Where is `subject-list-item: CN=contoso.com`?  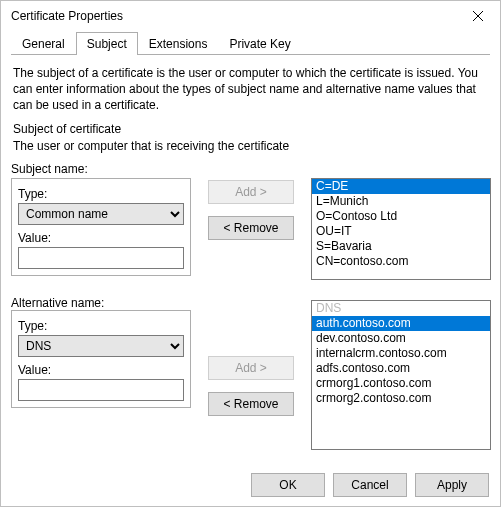 subject-list-item: CN=contoso.com is located at coordinates (401, 262).